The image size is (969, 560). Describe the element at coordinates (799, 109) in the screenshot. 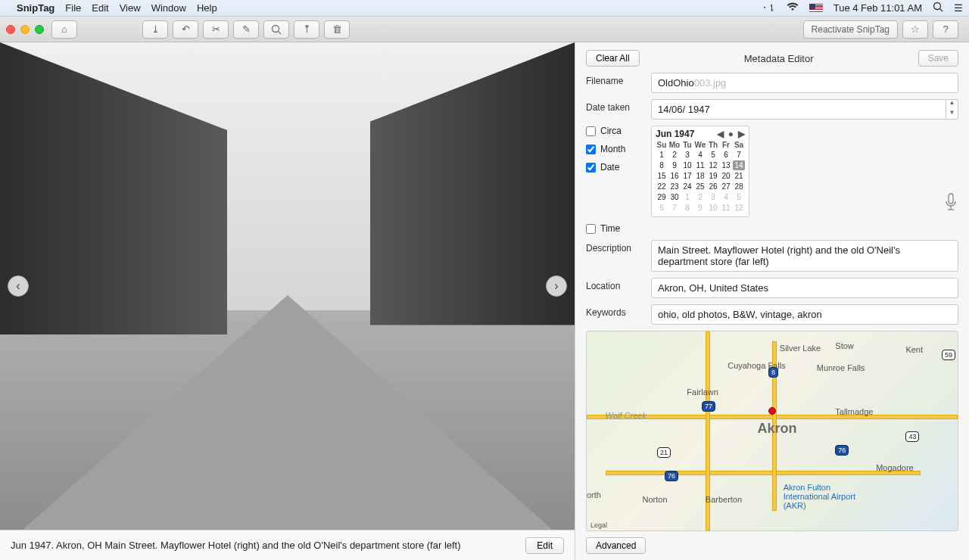

I see `datetaken-field: 14/06/ 1947` at that location.